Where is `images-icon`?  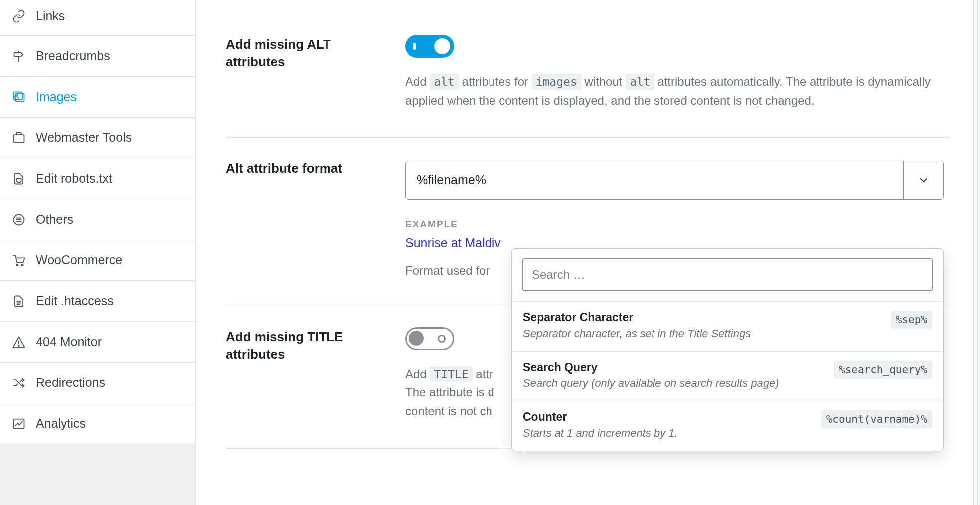
images-icon is located at coordinates (24, 97).